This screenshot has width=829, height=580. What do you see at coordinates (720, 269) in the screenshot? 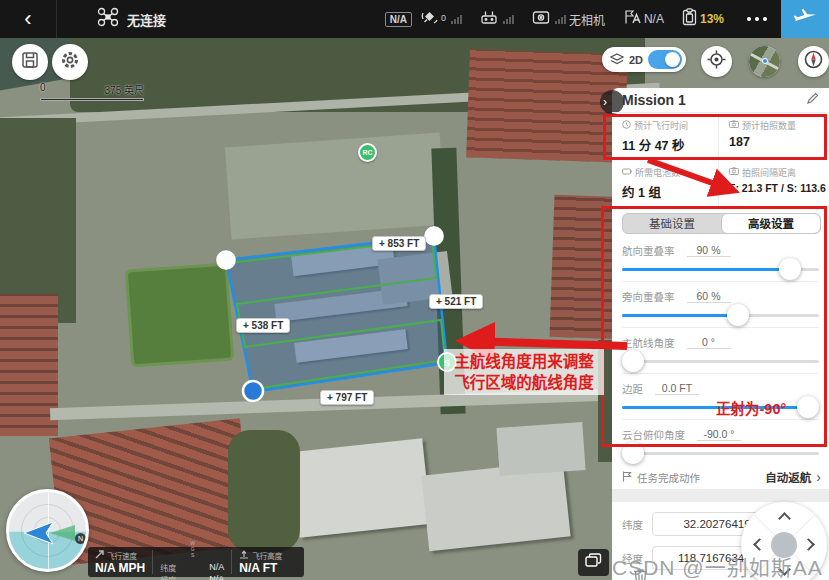
I see `course-overlap-slider` at bounding box center [720, 269].